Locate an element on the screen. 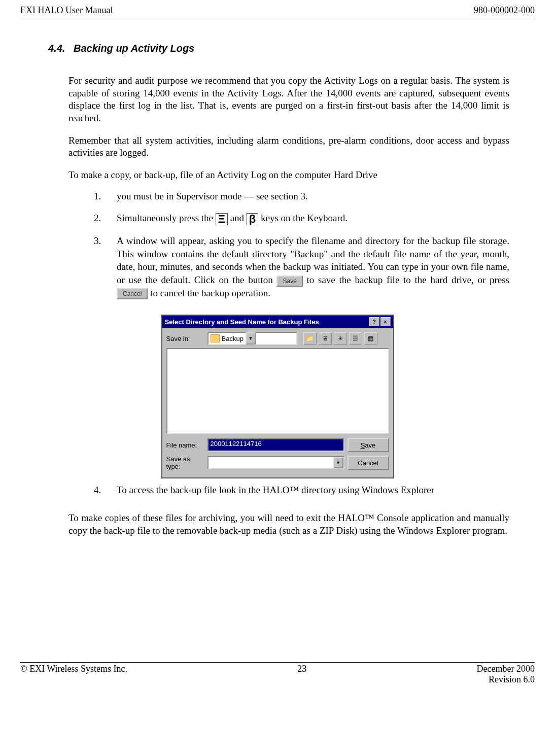 Image resolution: width=555 pixels, height=756 pixels. paragraph-1: For security and audit purpose we recomm… is located at coordinates (289, 99).